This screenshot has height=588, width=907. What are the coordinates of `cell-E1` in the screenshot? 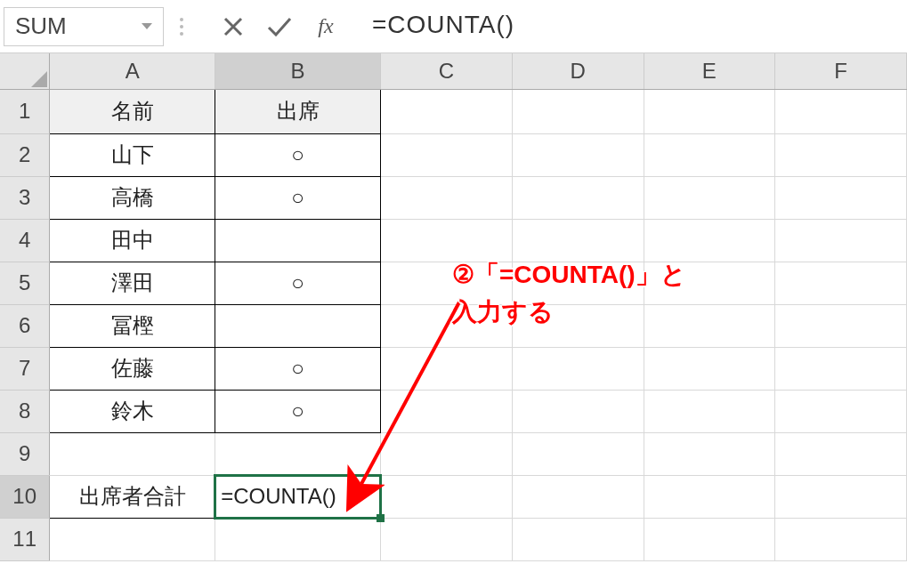 It's located at (709, 111).